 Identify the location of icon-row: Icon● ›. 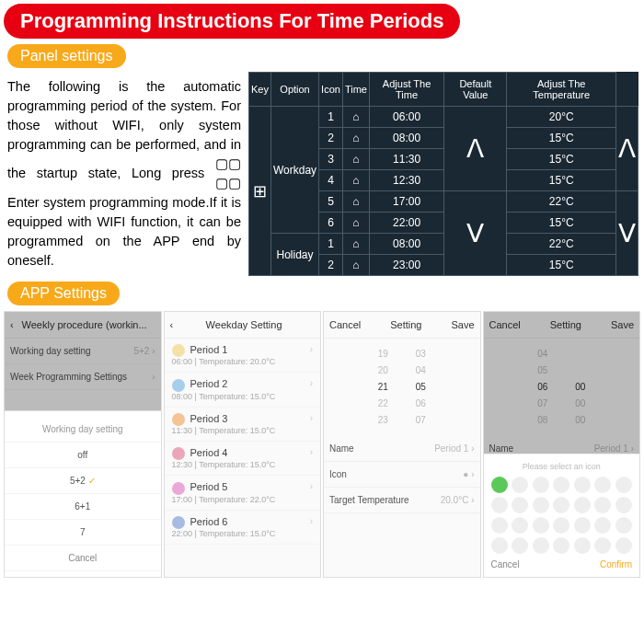
(402, 475).